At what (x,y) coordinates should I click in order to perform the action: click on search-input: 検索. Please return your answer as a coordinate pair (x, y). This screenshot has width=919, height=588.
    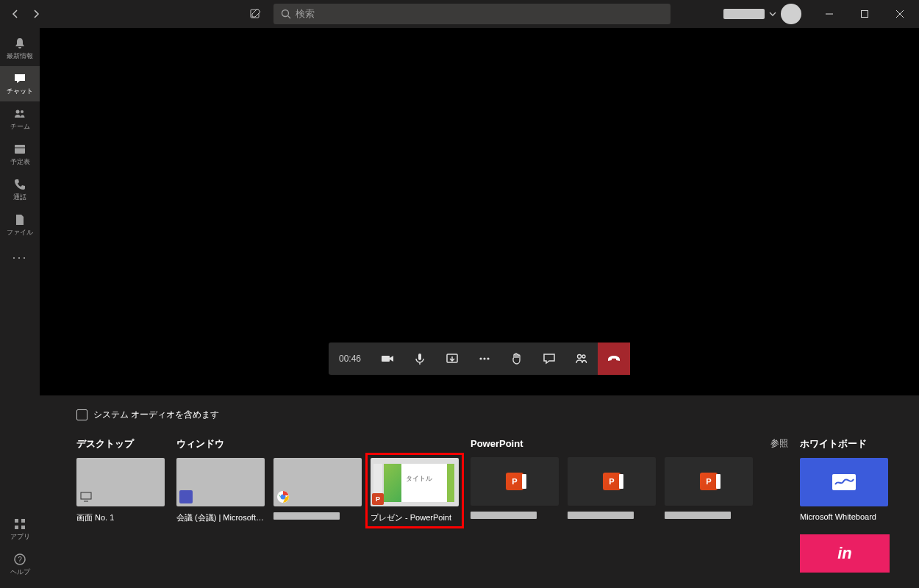
    Looking at the image, I should click on (472, 14).